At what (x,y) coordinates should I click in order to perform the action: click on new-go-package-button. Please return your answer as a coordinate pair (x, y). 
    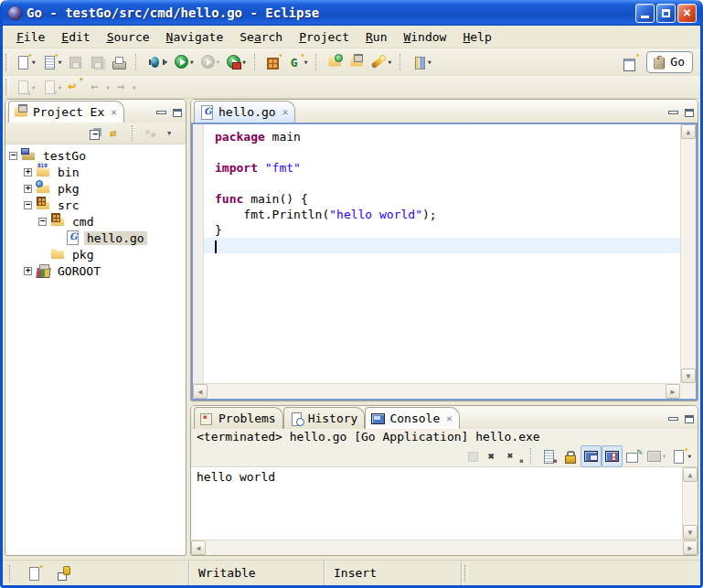
    Looking at the image, I should click on (274, 62).